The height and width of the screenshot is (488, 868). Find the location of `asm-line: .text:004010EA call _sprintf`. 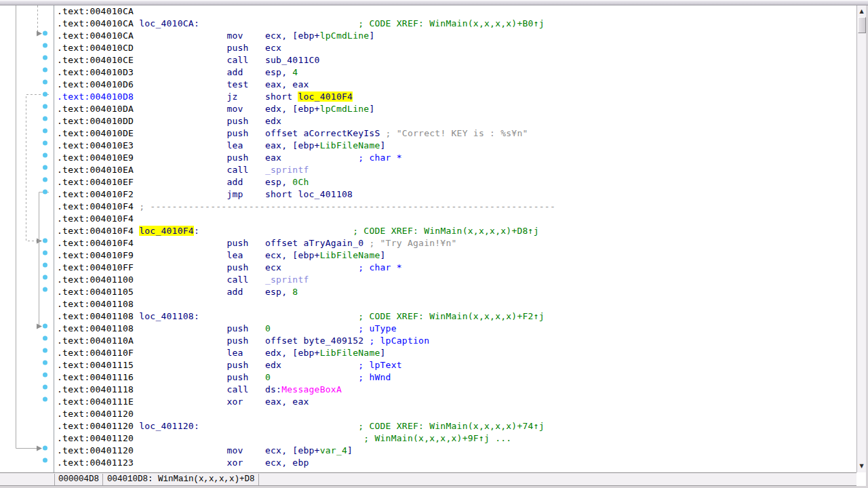

asm-line: .text:004010EA call _sprintf is located at coordinates (457, 170).